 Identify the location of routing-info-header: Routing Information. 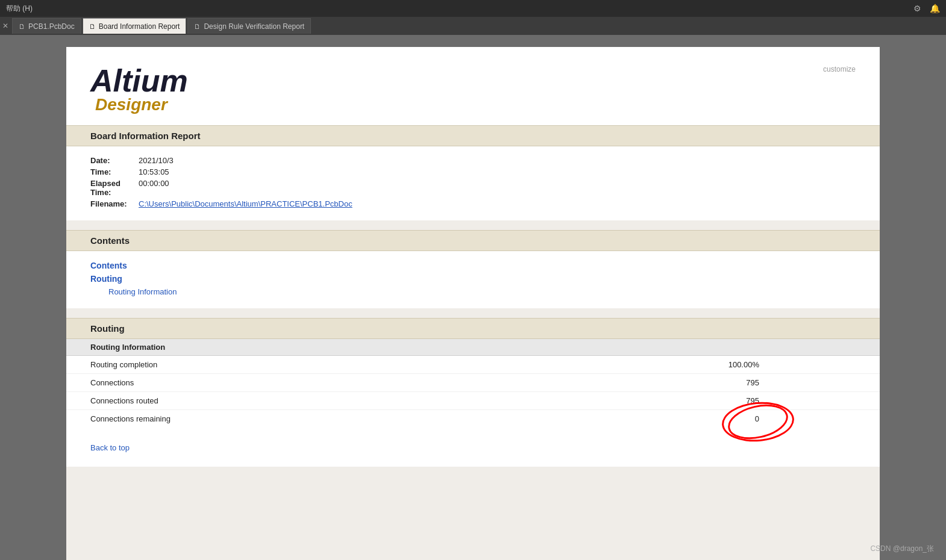
(473, 347).